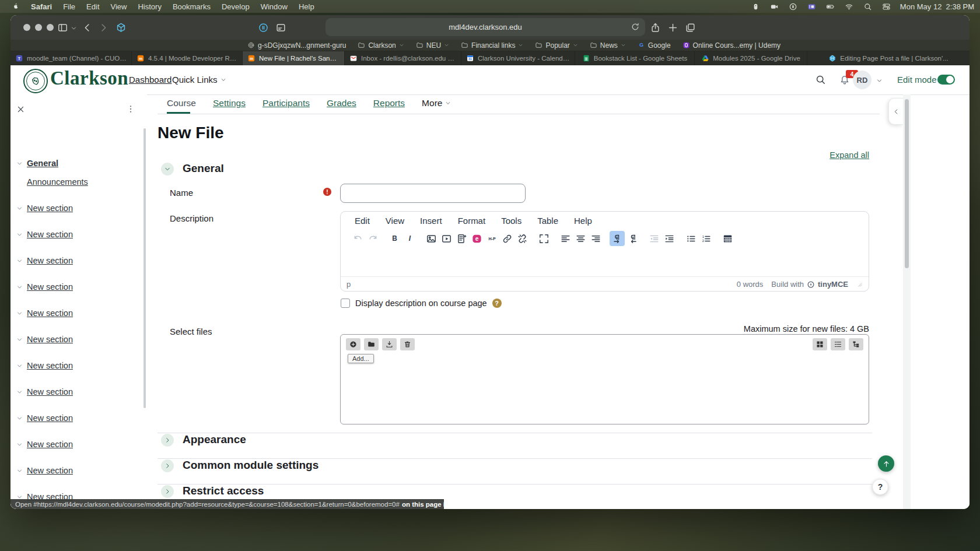  Describe the element at coordinates (191, 7) in the screenshot. I see `menubar-item-bookmarks: Bookmarks` at that location.